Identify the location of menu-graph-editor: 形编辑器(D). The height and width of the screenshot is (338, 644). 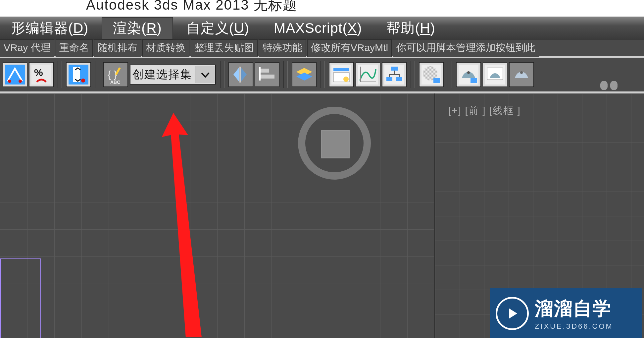
(50, 28).